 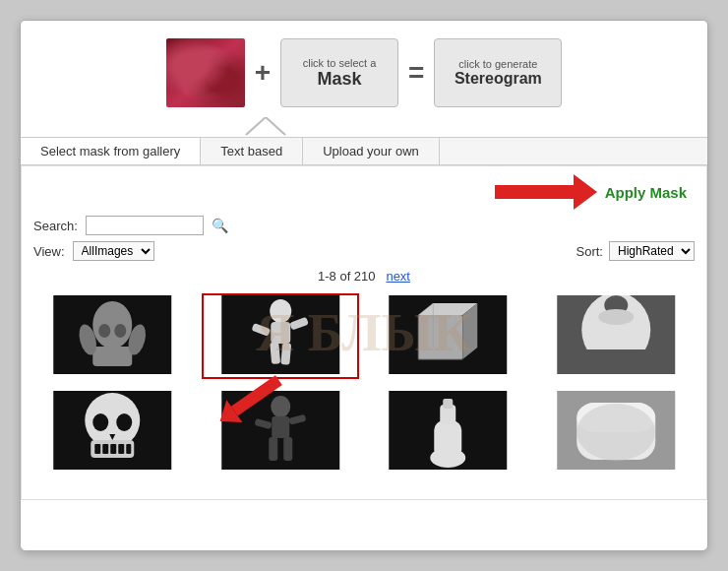 What do you see at coordinates (220, 225) in the screenshot?
I see `search-icon: 🔍` at bounding box center [220, 225].